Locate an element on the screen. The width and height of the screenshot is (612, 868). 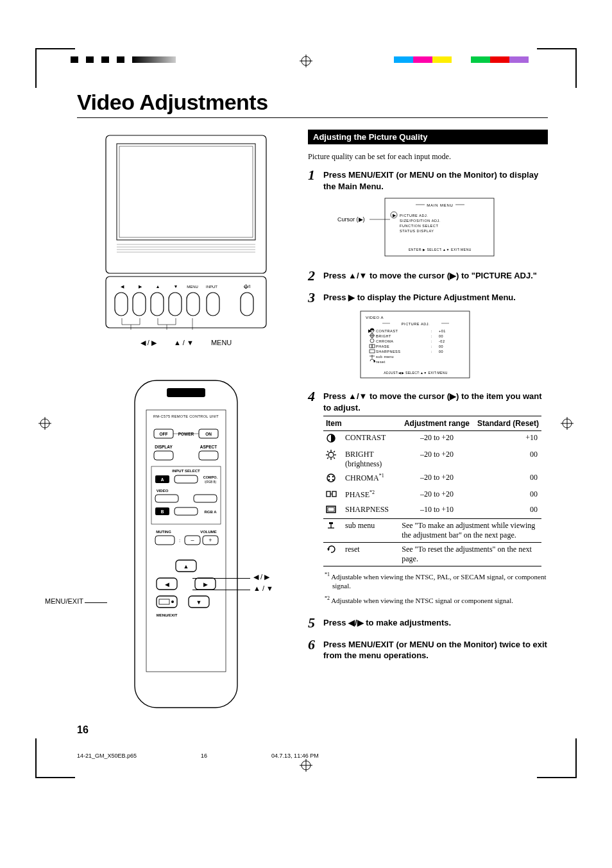
svg-text: PHASE is located at coordinates (382, 346).